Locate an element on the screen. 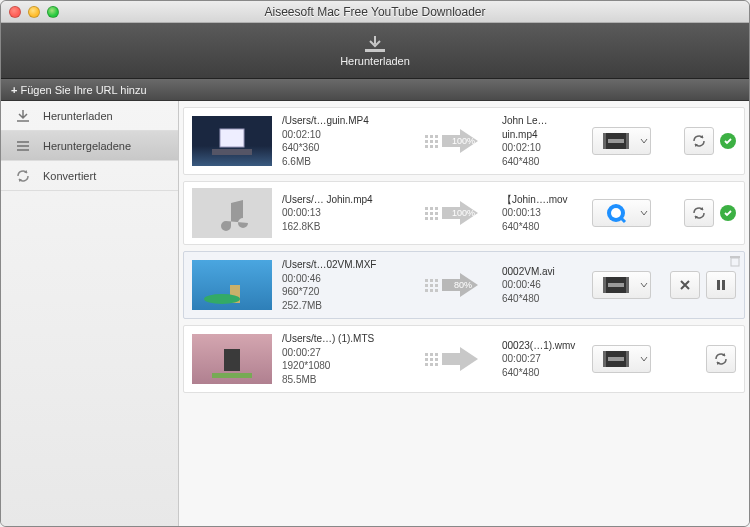  progress-indicator: 80% is located at coordinates (452, 285).